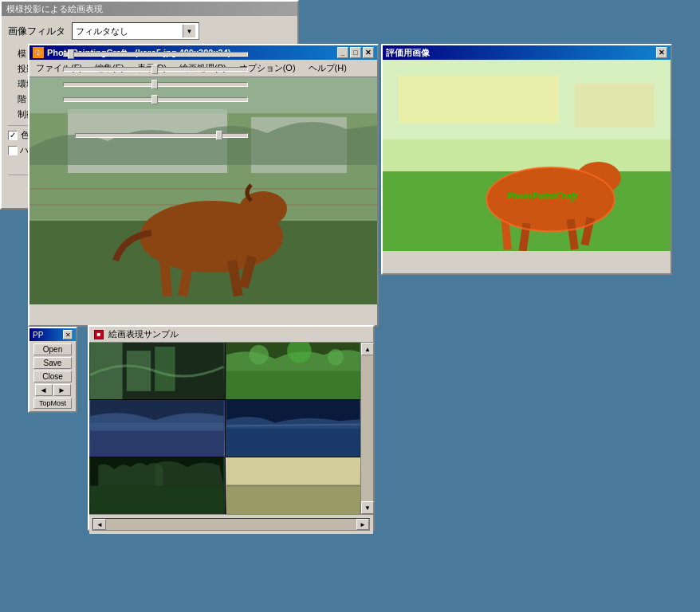 This screenshot has height=612, width=700. I want to click on next-button: ►, so click(62, 390).